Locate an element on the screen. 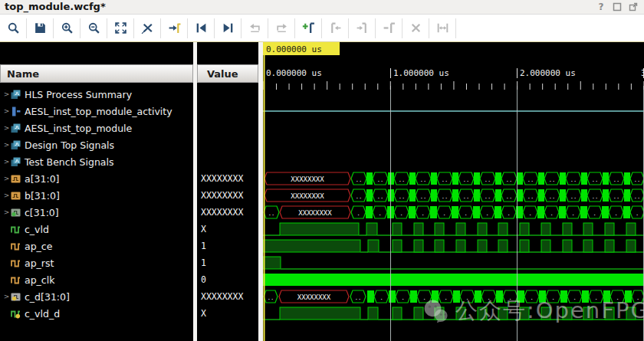 The height and width of the screenshot is (341, 644). save-icon is located at coordinates (40, 28).